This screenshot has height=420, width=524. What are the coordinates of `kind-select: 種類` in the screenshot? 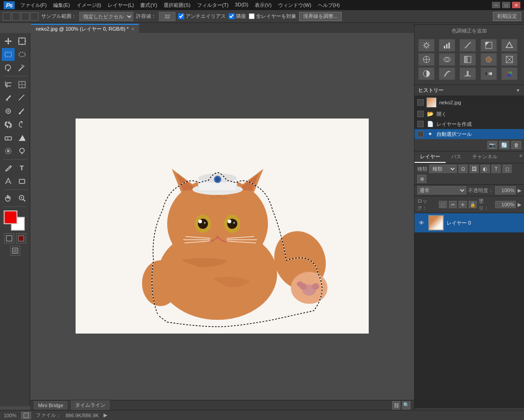 It's located at (443, 169).